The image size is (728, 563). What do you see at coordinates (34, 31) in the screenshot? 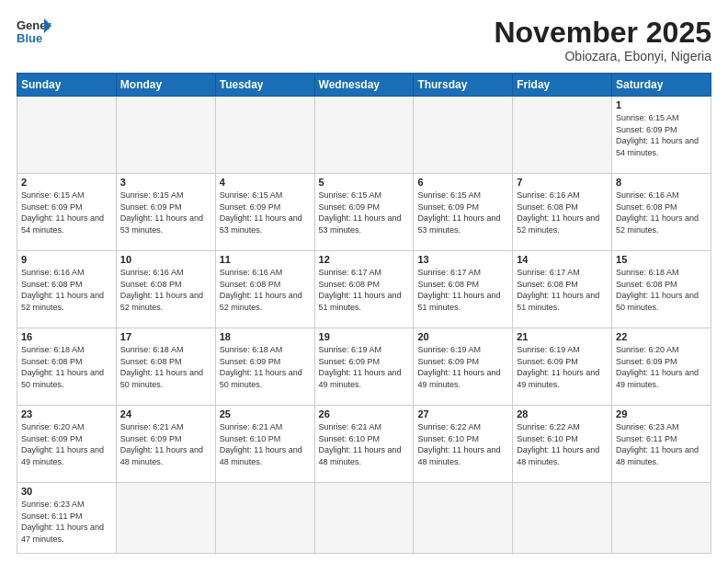
I see `logo-icon: General Blue` at bounding box center [34, 31].